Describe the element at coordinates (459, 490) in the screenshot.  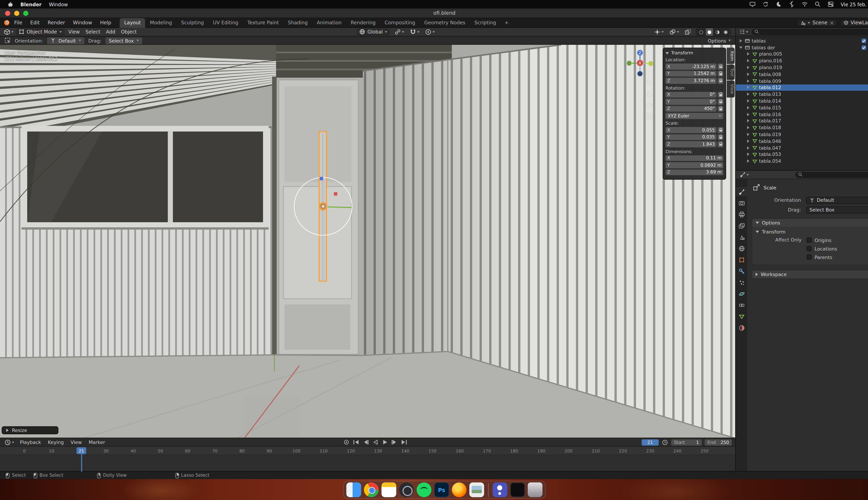
I see `firefox-icon` at that location.